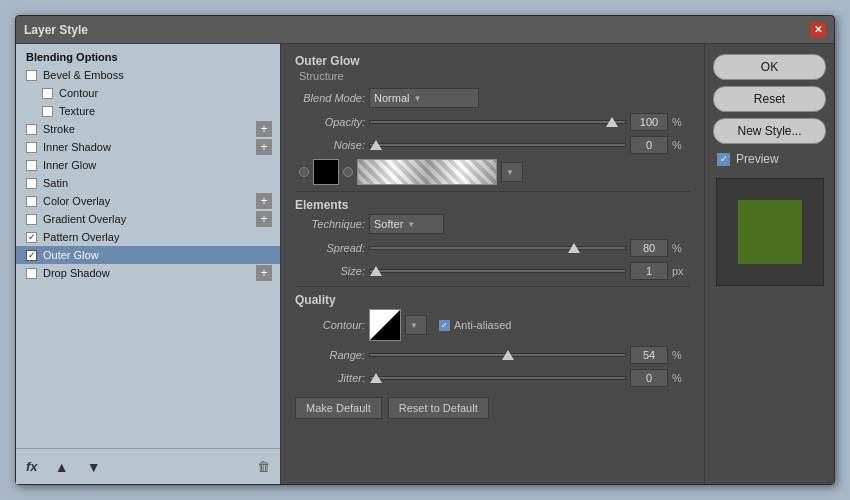 The width and height of the screenshot is (850, 500). I want to click on inner-glow-label: Inner Glow, so click(70, 165).